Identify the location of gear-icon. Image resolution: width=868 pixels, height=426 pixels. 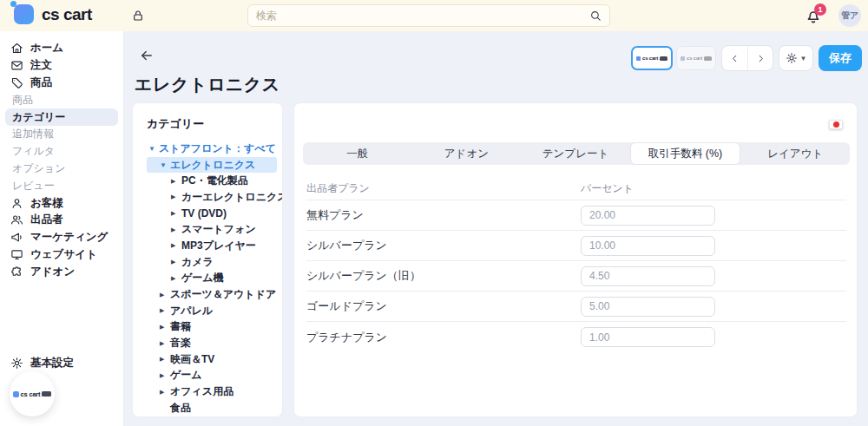
(792, 58).